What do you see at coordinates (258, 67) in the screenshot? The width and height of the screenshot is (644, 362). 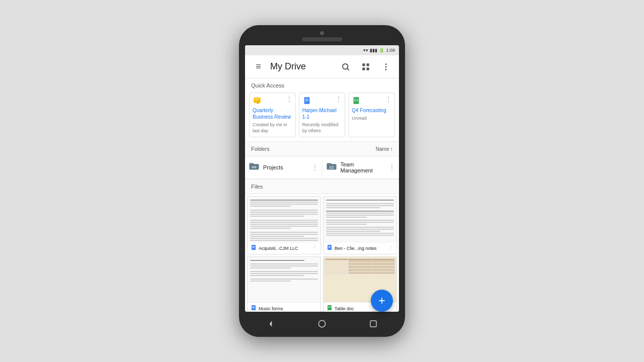 I see `menu-button: ≡` at bounding box center [258, 67].